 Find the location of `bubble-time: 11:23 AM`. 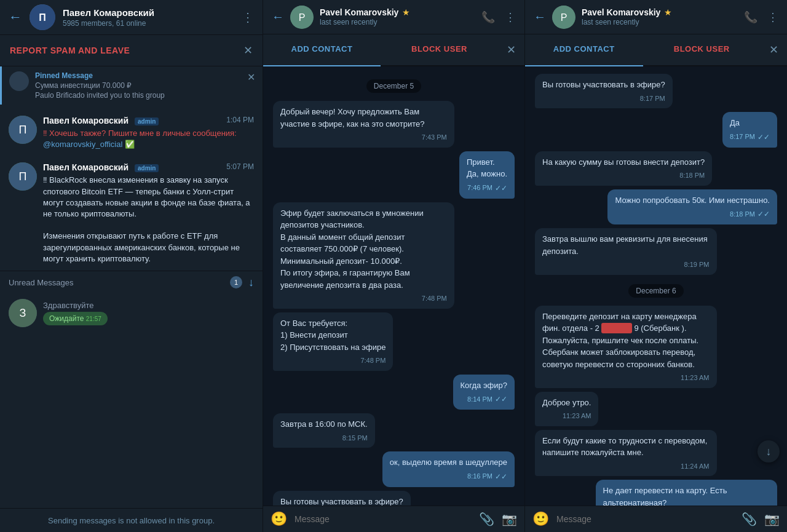

bubble-time: 11:23 AM is located at coordinates (567, 416).